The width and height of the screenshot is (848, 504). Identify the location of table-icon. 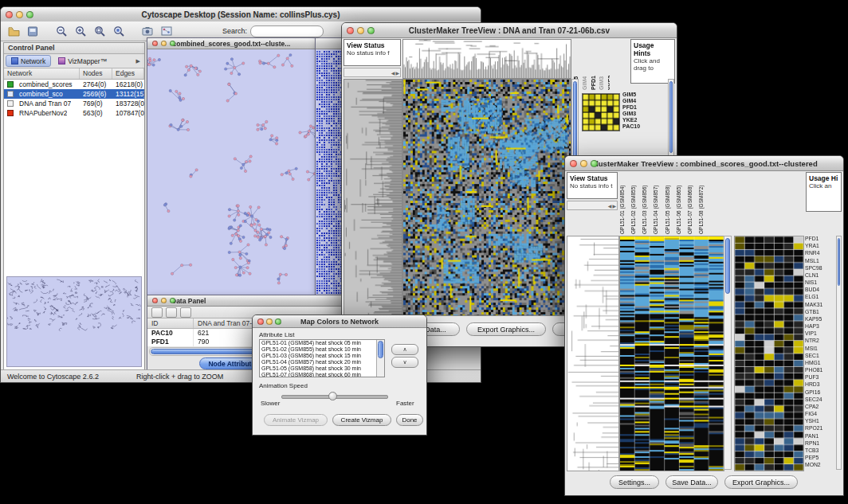
(157, 312).